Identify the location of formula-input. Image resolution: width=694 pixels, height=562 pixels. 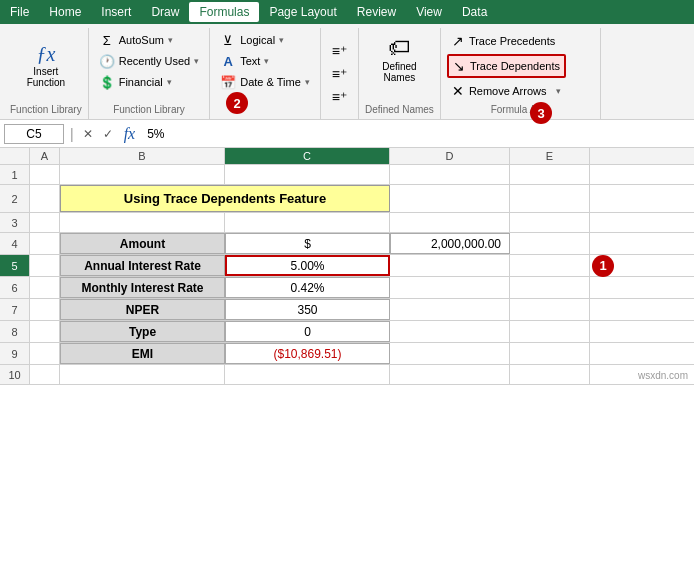
(416, 134).